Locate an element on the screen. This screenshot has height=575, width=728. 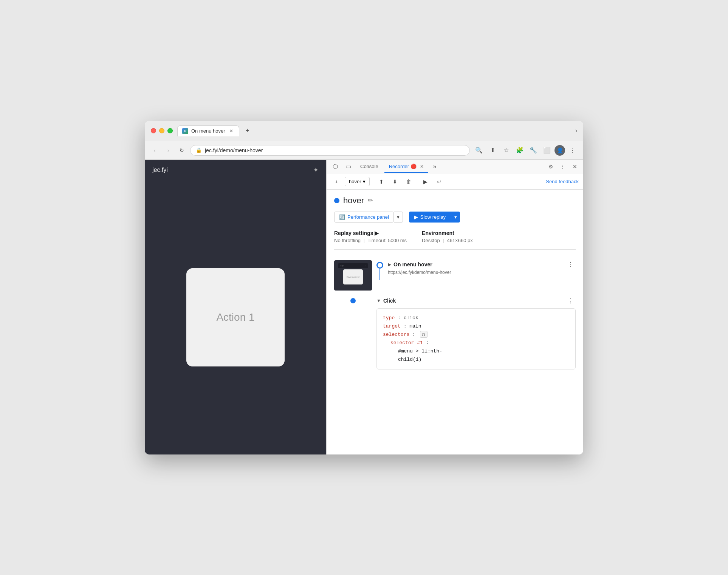
demo-site-panel: jec.fyi ✦ Action 1 is located at coordinates (235, 307).